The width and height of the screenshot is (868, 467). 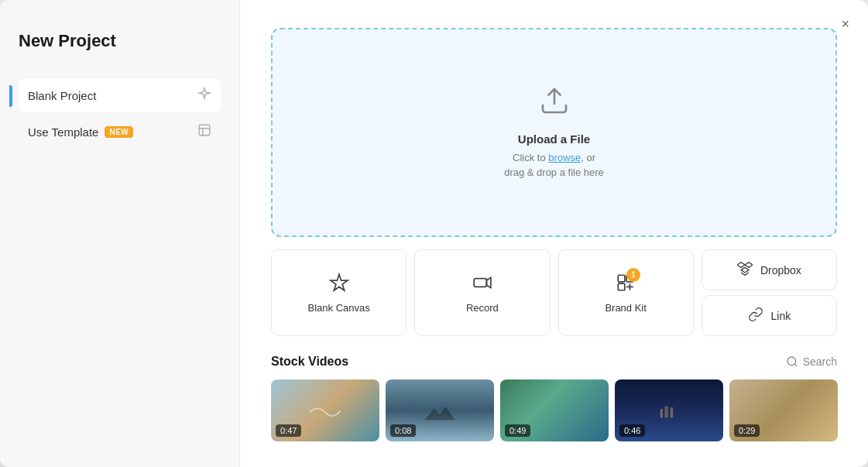 I want to click on video-duration-3: 0:49, so click(x=517, y=431).